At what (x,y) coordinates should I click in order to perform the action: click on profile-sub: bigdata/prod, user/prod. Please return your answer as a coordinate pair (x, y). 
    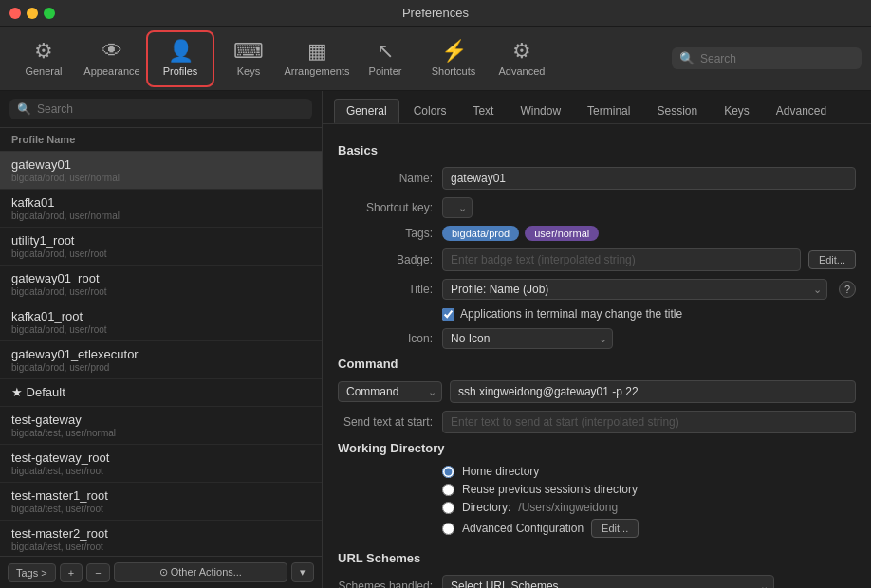
    Looking at the image, I should click on (161, 368).